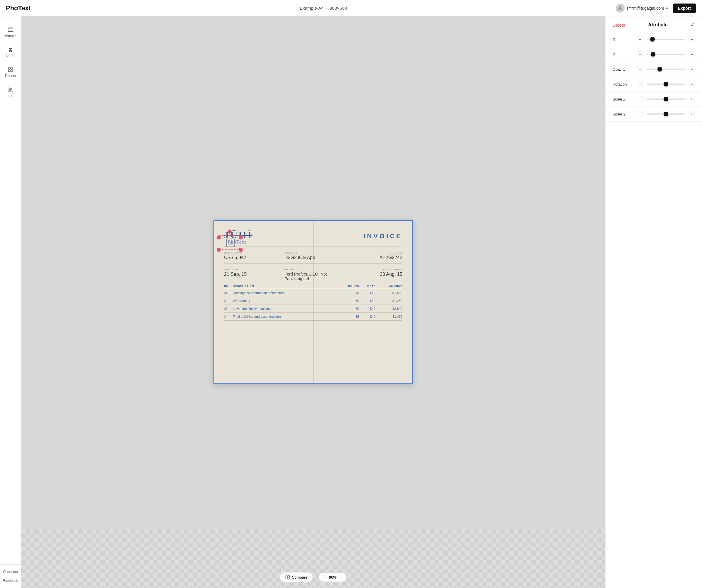 This screenshot has height=588, width=702. What do you see at coordinates (654, 84) in the screenshot?
I see `slider-row-rotation: Rotation − +` at bounding box center [654, 84].